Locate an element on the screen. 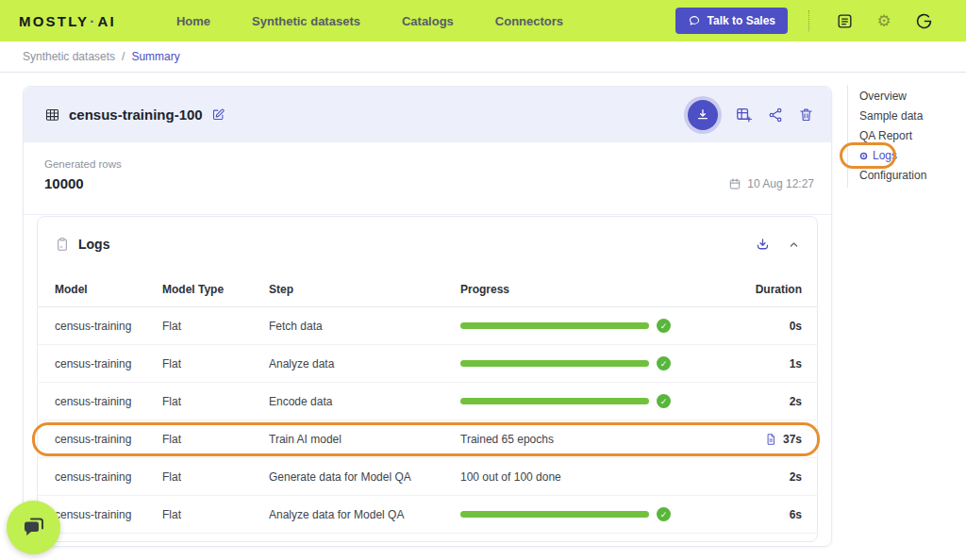  log-row: census-training Flat Encode data ✓ 2s is located at coordinates (427, 402).